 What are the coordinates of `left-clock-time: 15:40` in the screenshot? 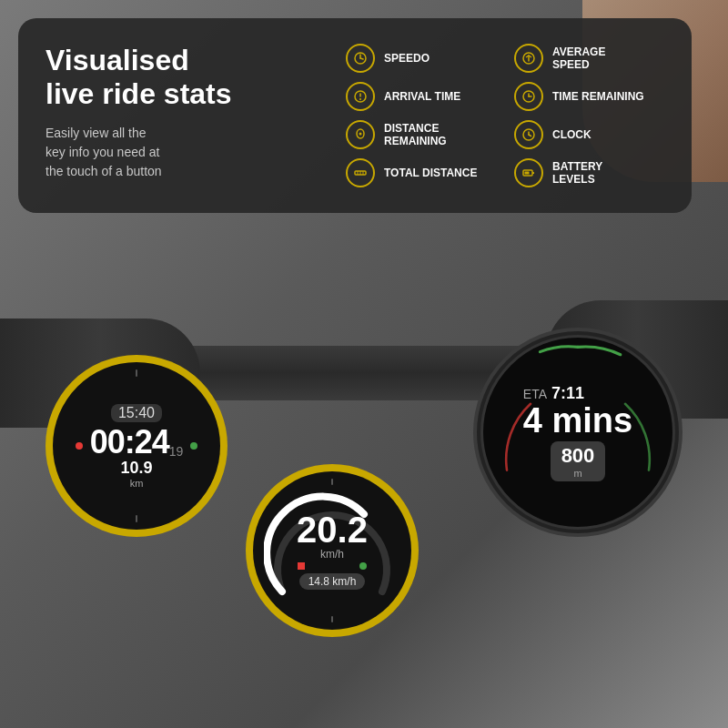 It's located at (136, 413).